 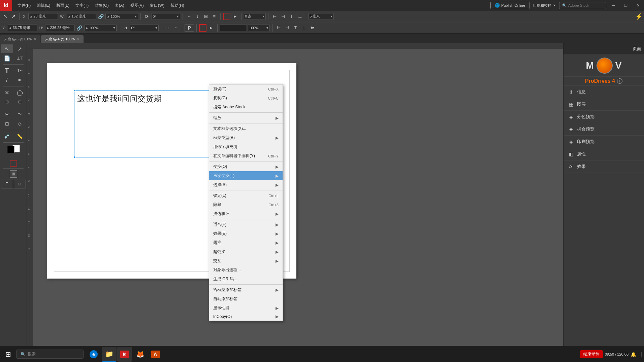 What do you see at coordinates (206, 16) in the screenshot?
I see `transform-btn: ⊞` at bounding box center [206, 16].